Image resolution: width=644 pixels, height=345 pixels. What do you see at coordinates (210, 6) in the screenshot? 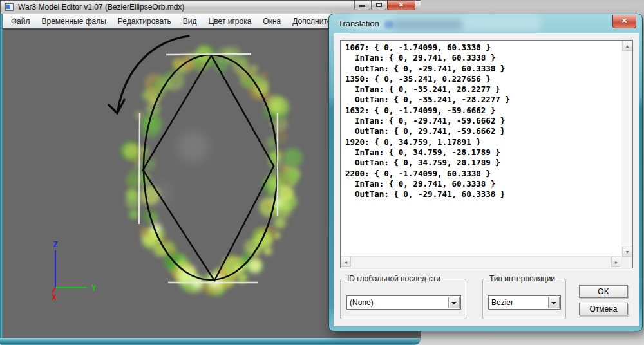
I see `main-window-titlebar: War3 Model Editor v1.07 (BezierEllipseOr…` at bounding box center [210, 6].